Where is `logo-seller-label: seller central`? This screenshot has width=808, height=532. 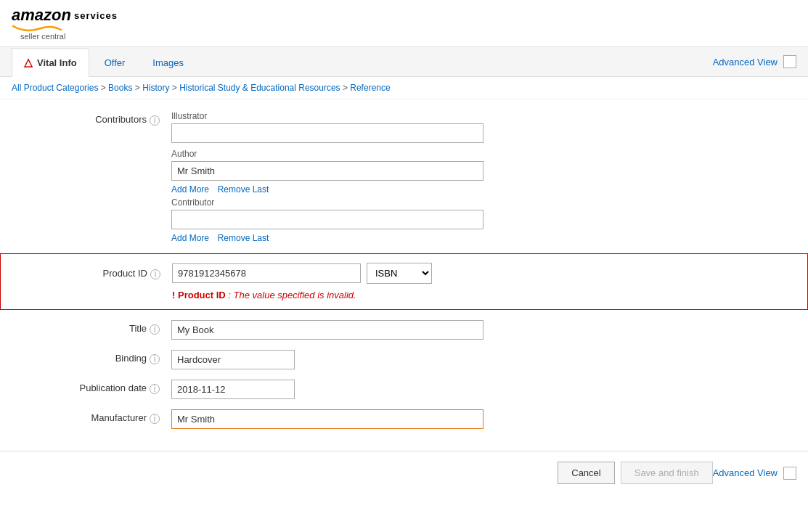
logo-seller-label: seller central is located at coordinates (43, 36).